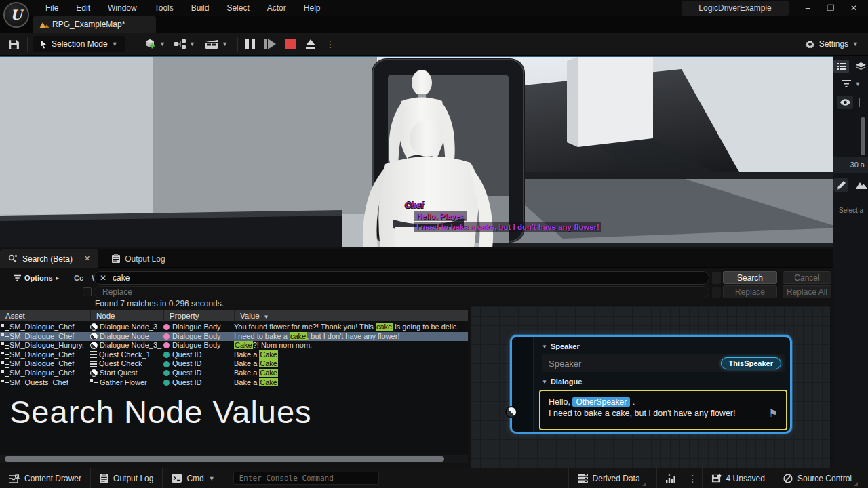 The height and width of the screenshot is (488, 868). I want to click on eye-visibility-icon, so click(845, 102).